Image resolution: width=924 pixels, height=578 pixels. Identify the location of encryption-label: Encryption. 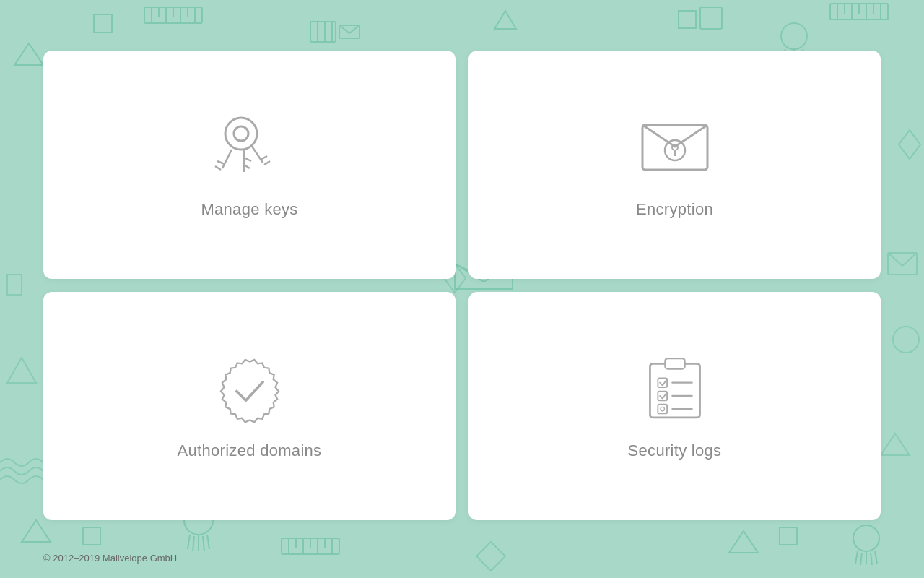
(674, 210).